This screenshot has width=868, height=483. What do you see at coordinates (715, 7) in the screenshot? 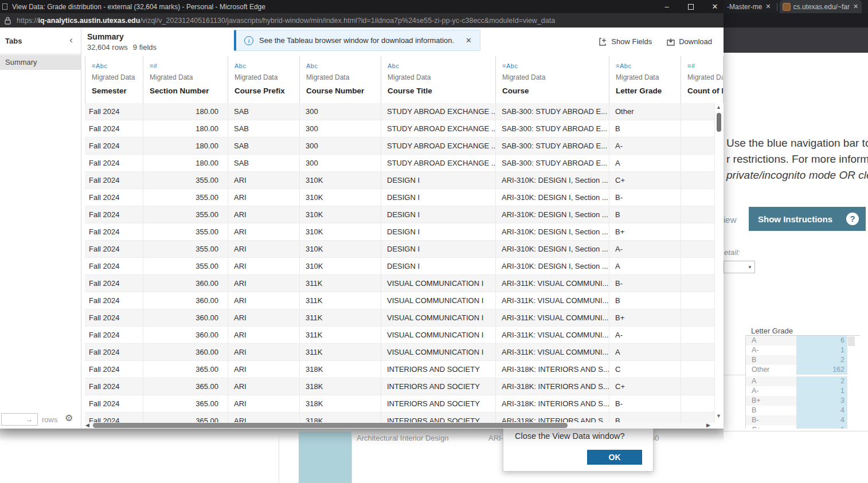
I see `close-window-button: ✕` at bounding box center [715, 7].